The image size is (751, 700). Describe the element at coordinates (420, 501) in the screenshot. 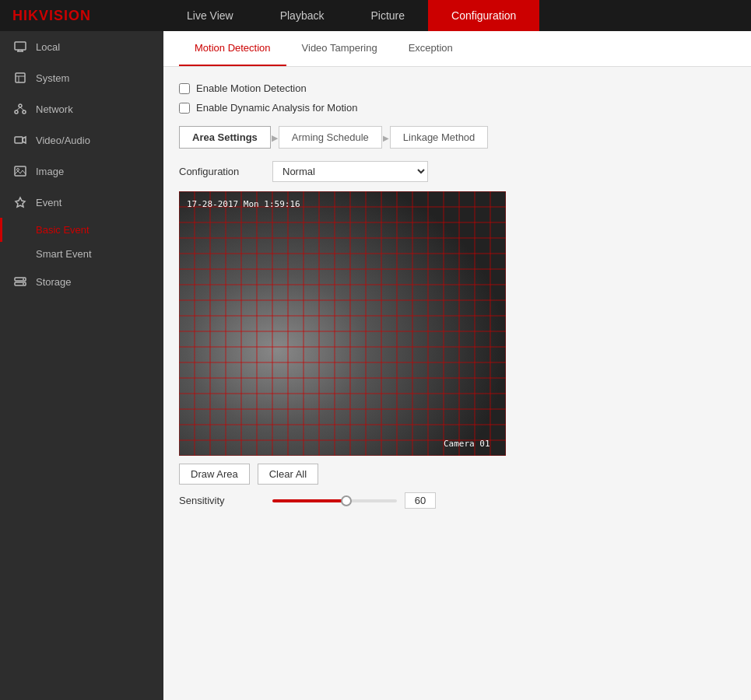

I see `sensitivity-value: 60` at that location.